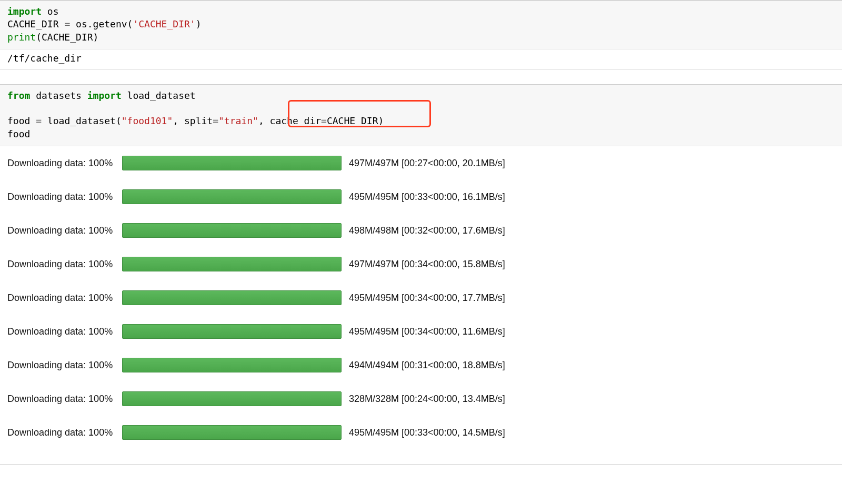  Describe the element at coordinates (427, 399) in the screenshot. I see `progress-stats: 328M/328M [00:24<00:00, 13.4MB/s]` at that location.